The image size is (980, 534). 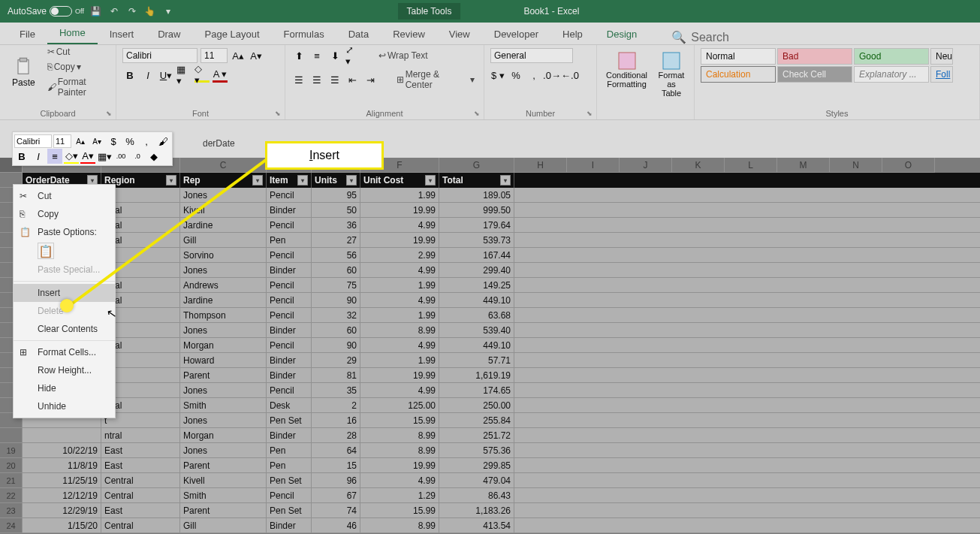 What do you see at coordinates (336, 496) in the screenshot?
I see `cell-units: 67` at bounding box center [336, 496].